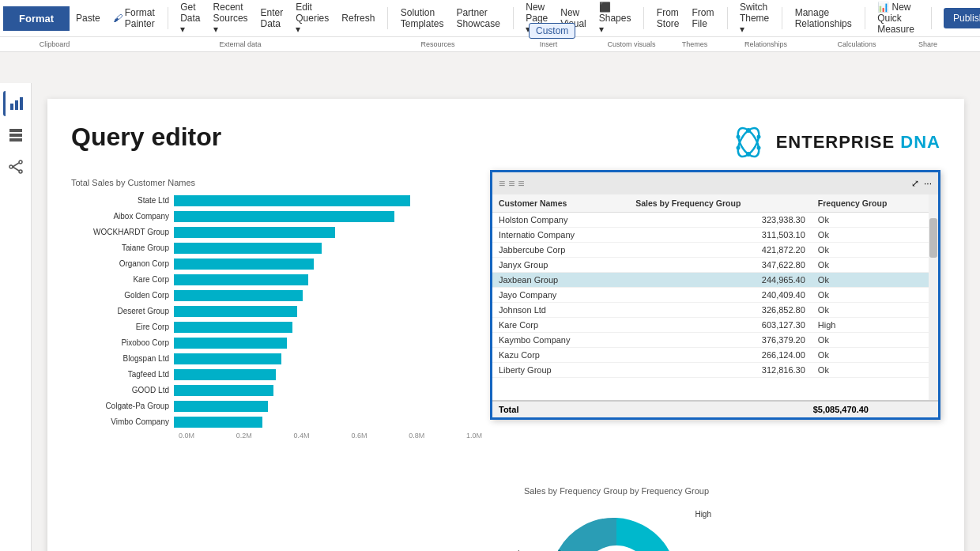  What do you see at coordinates (187, 436) in the screenshot?
I see `axis-tick-label: 0.0M` at bounding box center [187, 436].